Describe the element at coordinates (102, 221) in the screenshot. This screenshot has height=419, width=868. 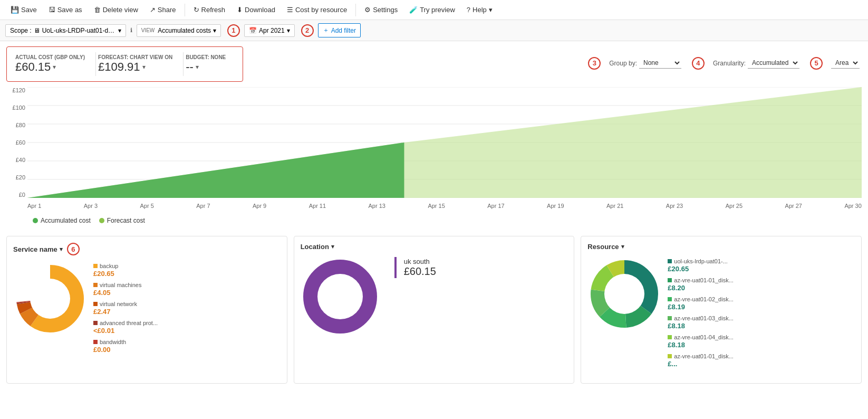
I see `legend-dot-forecast` at that location.